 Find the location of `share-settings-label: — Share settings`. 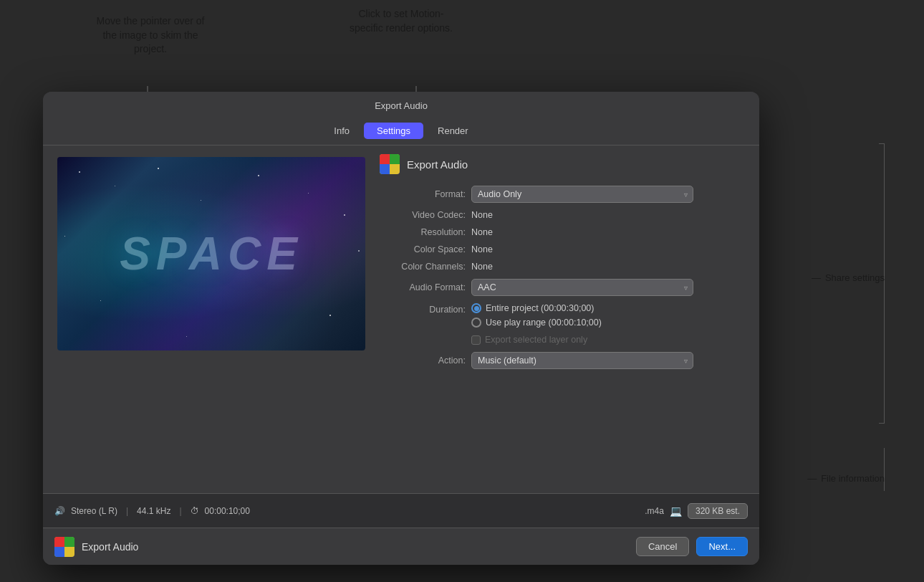

share-settings-label: — Share settings is located at coordinates (848, 278).